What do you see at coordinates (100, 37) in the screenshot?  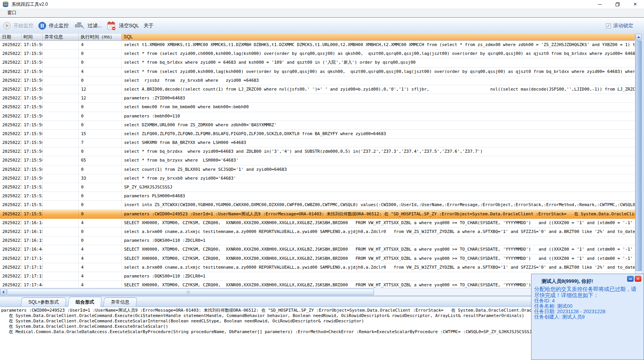 I see `column-header-ms: 执行时间（ms）` at bounding box center [100, 37].